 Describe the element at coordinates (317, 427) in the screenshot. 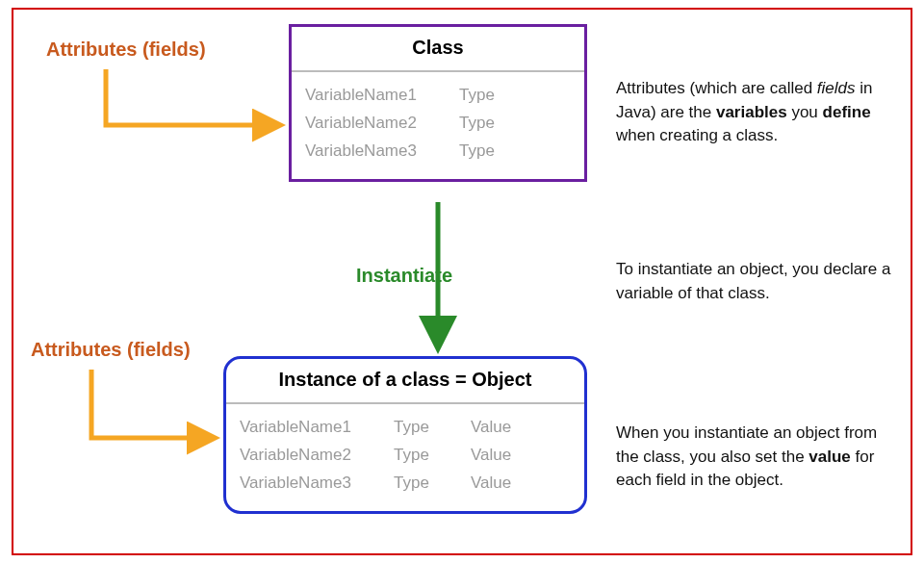

I see `object-row-name: VariableName1` at that location.